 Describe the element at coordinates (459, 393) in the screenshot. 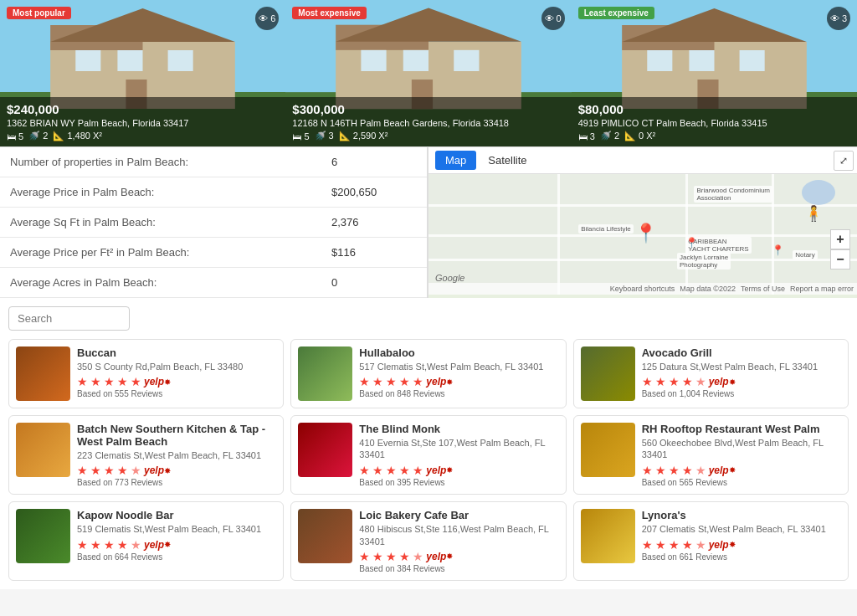

I see `reviews-count: Based on 848 Reviews` at that location.